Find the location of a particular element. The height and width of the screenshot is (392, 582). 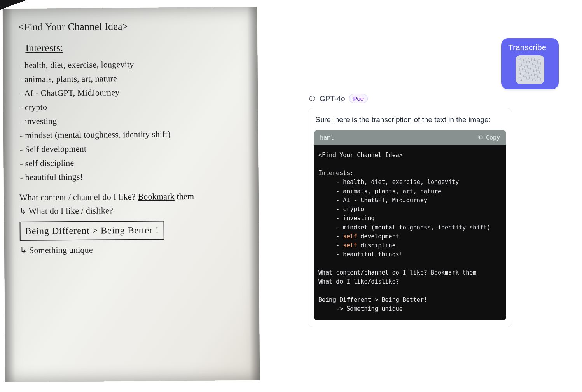

code-block-content: <Find Your Channel Idea> Interests: - he… is located at coordinates (410, 233).